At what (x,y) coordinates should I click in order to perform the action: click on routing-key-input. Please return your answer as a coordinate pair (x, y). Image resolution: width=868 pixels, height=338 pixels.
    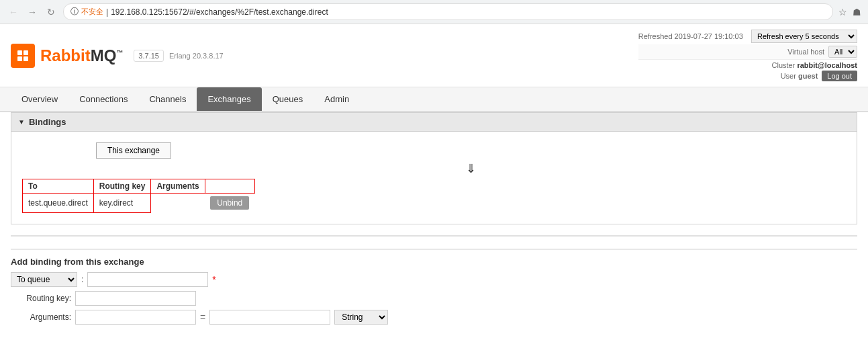
    Looking at the image, I should click on (136, 298).